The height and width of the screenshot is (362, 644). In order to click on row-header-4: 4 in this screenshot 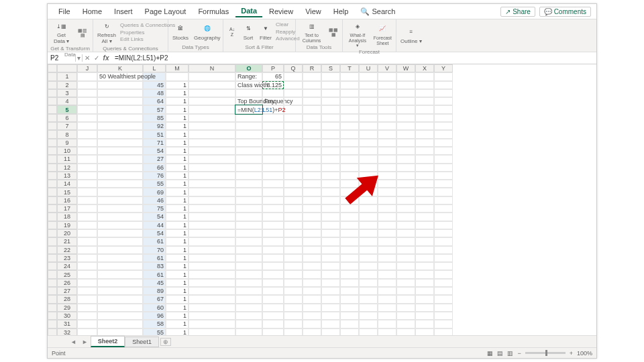, I will do `click(67, 101)`.